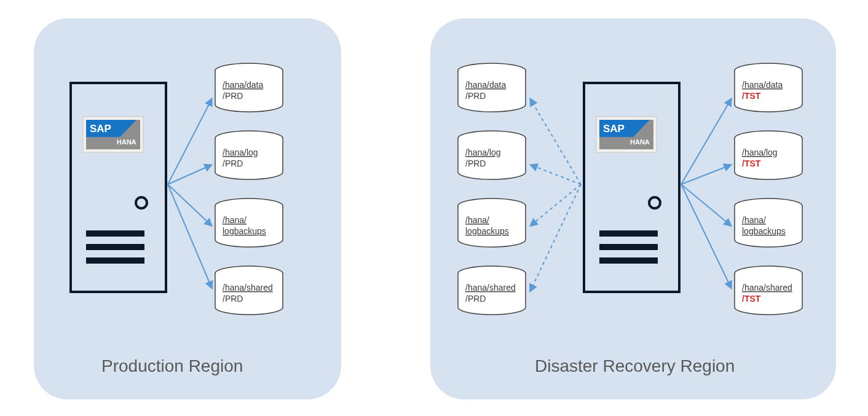  What do you see at coordinates (768, 87) in the screenshot?
I see `dr-right-cylinder-data: /hana/data /TST` at bounding box center [768, 87].